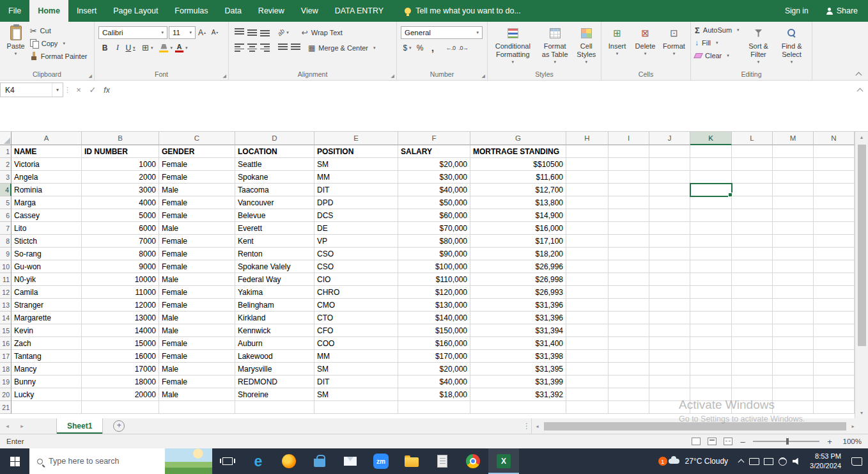 The width and height of the screenshot is (868, 474). Describe the element at coordinates (752, 267) in the screenshot. I see `cell-L10` at that location.